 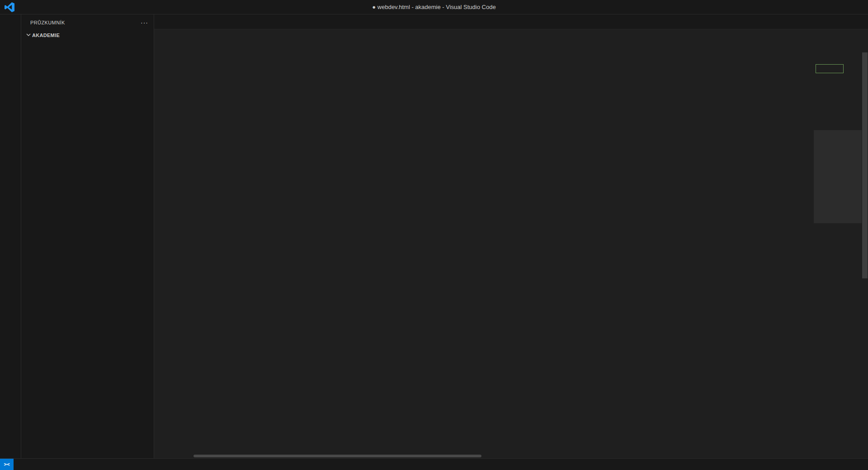 I want to click on activity-bar, so click(x=11, y=236).